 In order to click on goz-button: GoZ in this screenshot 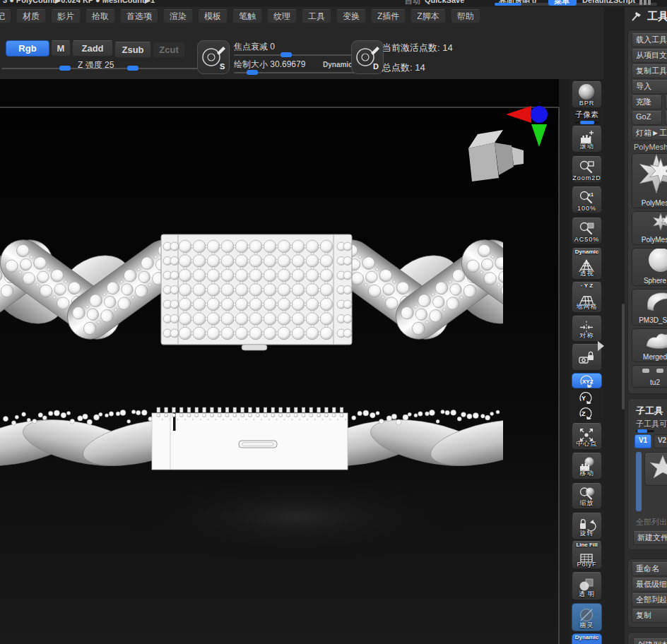, I will do `click(647, 118)`.